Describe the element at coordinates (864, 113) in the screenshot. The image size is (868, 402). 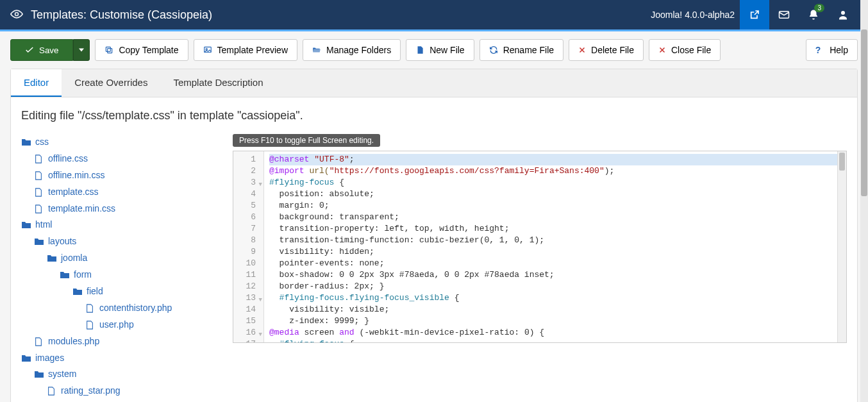
I see `page-scroll-thumb` at that location.